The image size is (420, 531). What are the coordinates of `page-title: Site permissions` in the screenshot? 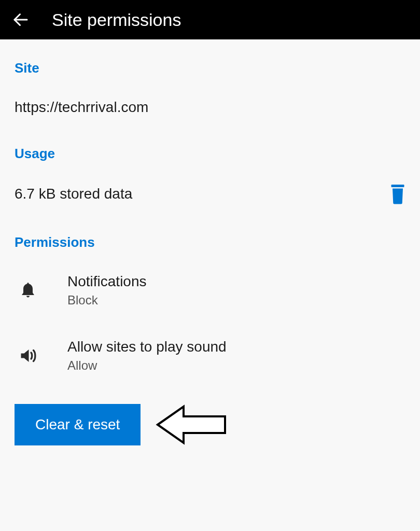 It's located at (116, 20).